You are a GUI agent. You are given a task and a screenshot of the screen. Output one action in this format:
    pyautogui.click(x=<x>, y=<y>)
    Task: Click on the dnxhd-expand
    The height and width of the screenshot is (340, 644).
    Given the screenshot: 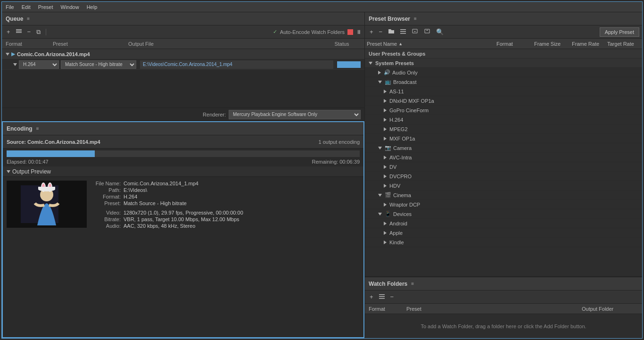 What is the action you would take?
    pyautogui.click(x=385, y=101)
    